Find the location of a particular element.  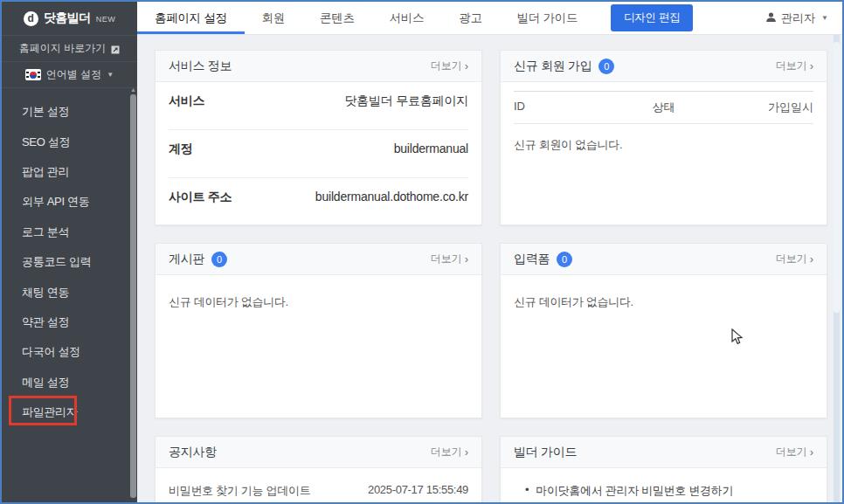

account-label: 계정 is located at coordinates (180, 149).